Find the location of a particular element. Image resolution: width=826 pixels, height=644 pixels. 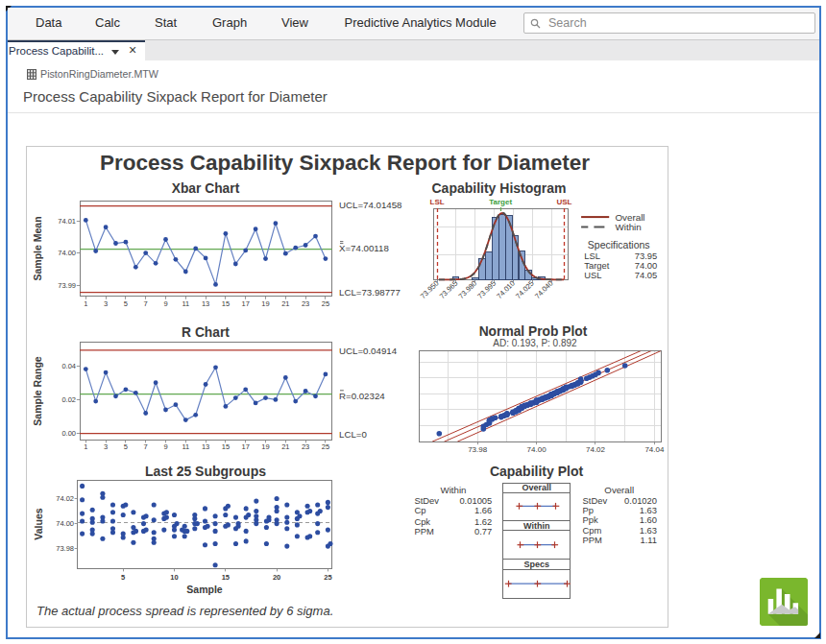

svg-text: Ppk is located at coordinates (591, 520).